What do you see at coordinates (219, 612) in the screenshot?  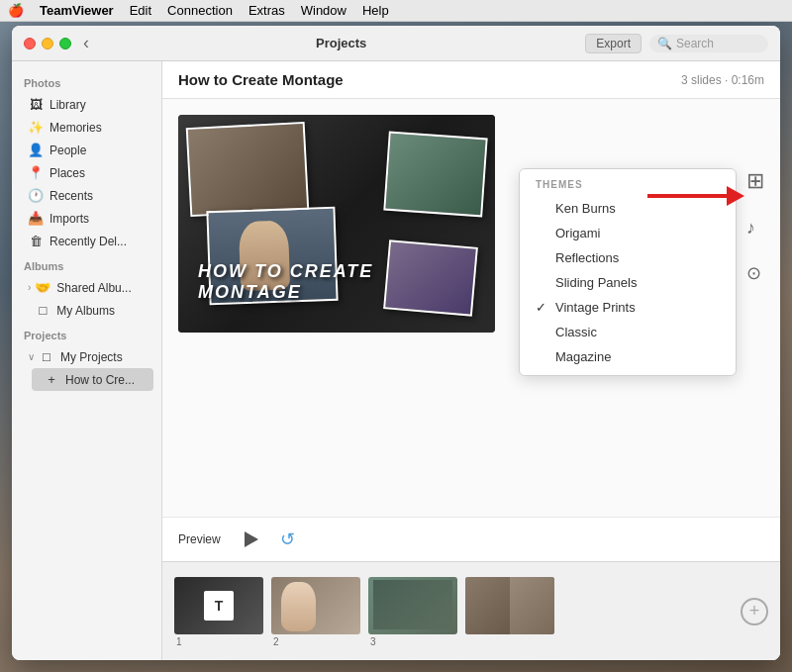 I see `film-item-1: T 1` at bounding box center [219, 612].